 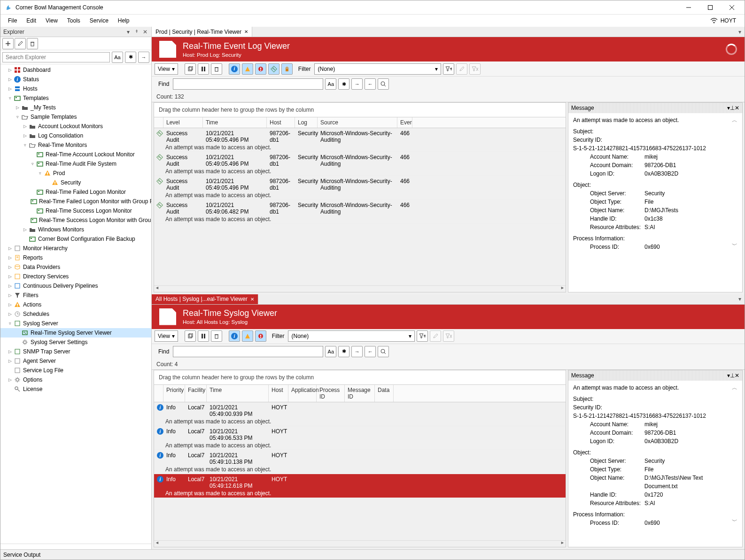 What do you see at coordinates (76, 211) in the screenshot?
I see `tree-item: Real-Time Success Logon Monitor` at bounding box center [76, 211].